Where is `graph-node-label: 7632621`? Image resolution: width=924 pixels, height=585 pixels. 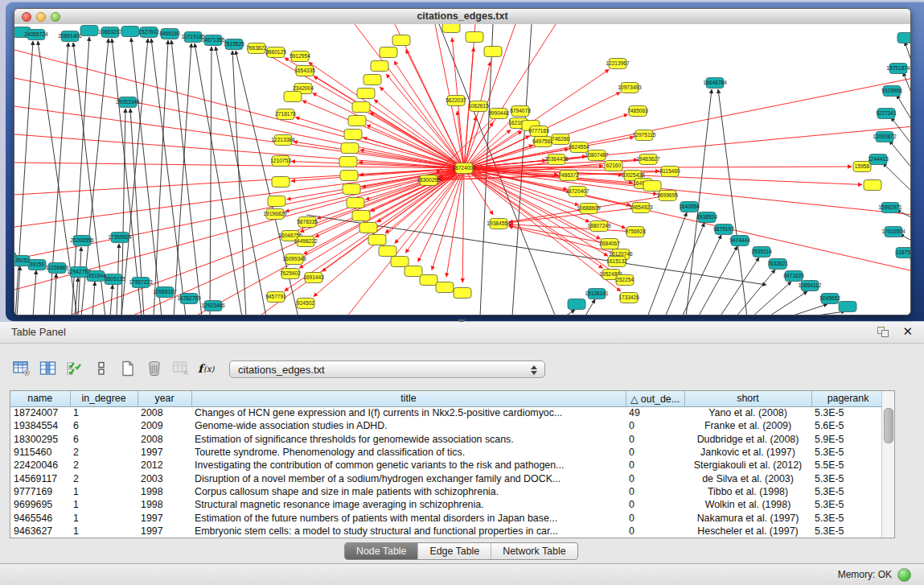
graph-node-label: 7632621 is located at coordinates (778, 264).